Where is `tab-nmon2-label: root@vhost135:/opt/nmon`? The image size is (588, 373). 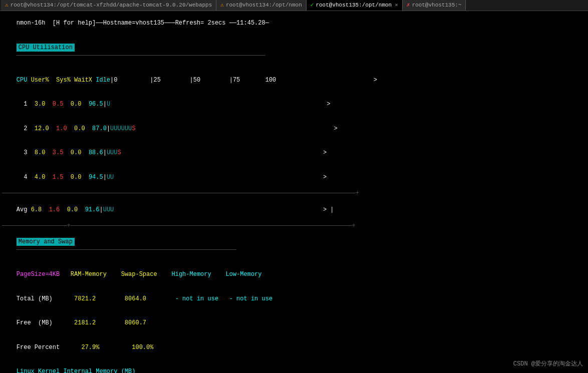
tab-nmon2-label: root@vhost135:/opt/nmon is located at coordinates (354, 5).